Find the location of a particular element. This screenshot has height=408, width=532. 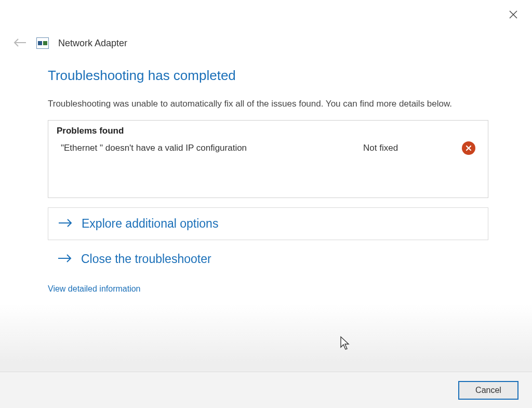

problems-label: Problems found is located at coordinates (268, 131).